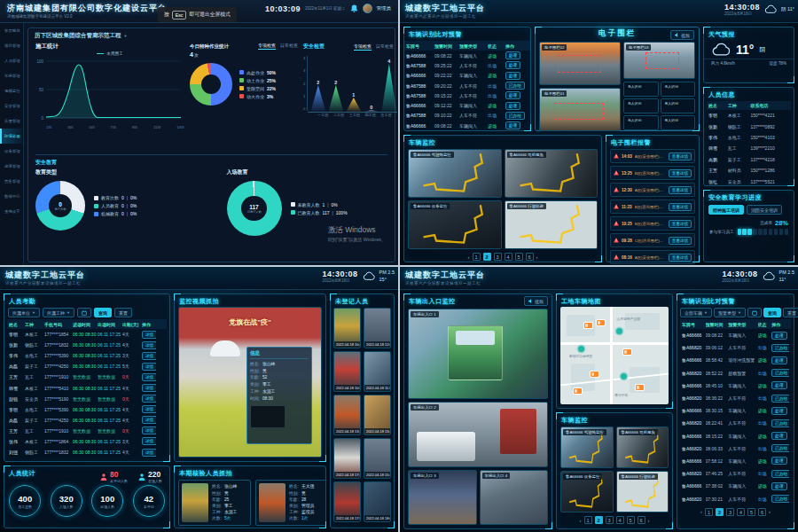 The width and height of the screenshot is (798, 532). Describe the element at coordinates (755, 312) in the screenshot. I see `date-picker` at that location.